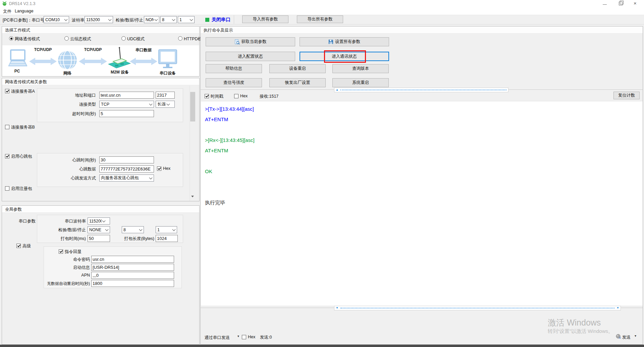  I want to click on pack-time-input, so click(99, 238).